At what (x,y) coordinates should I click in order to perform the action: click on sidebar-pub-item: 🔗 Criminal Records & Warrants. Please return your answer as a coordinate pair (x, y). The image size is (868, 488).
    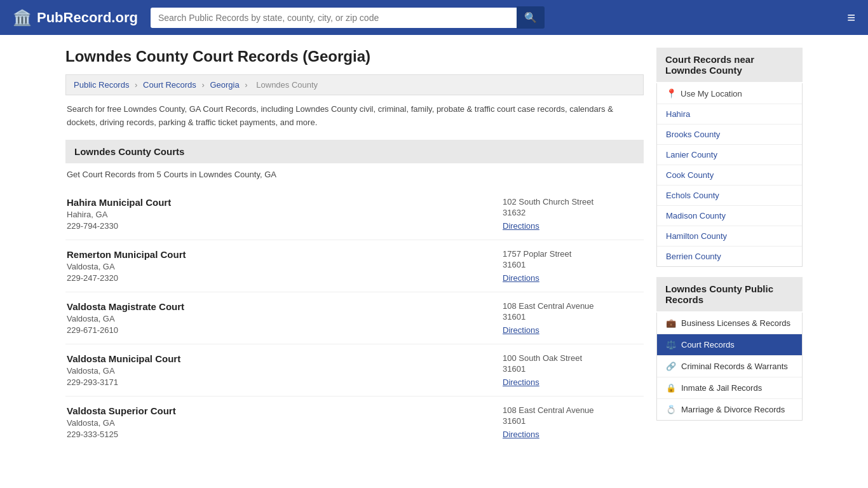
    Looking at the image, I should click on (729, 367).